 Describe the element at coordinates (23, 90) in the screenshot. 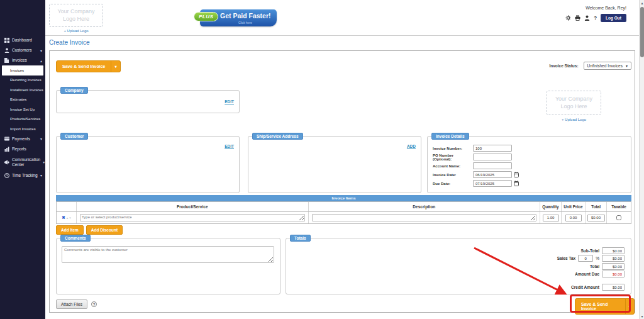

I see `submenu-item-installment-invoices: Installment Invoices` at that location.